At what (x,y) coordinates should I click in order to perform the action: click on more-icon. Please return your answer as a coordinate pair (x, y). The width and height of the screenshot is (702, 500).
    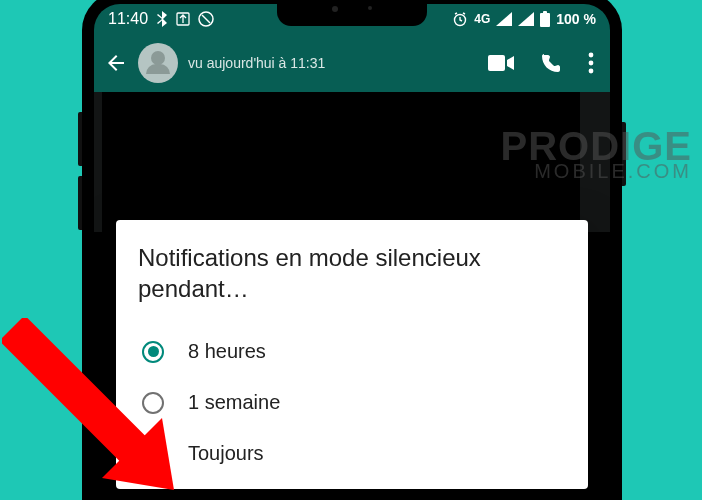
    Looking at the image, I should click on (591, 63).